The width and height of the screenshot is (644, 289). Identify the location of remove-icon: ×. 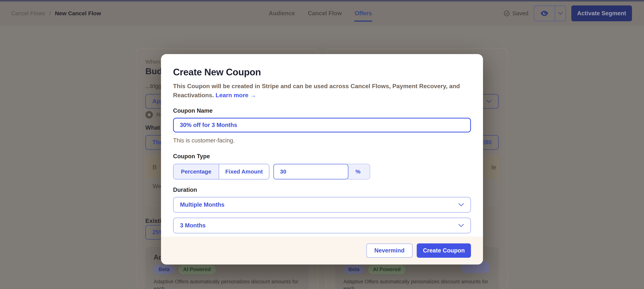
(149, 115).